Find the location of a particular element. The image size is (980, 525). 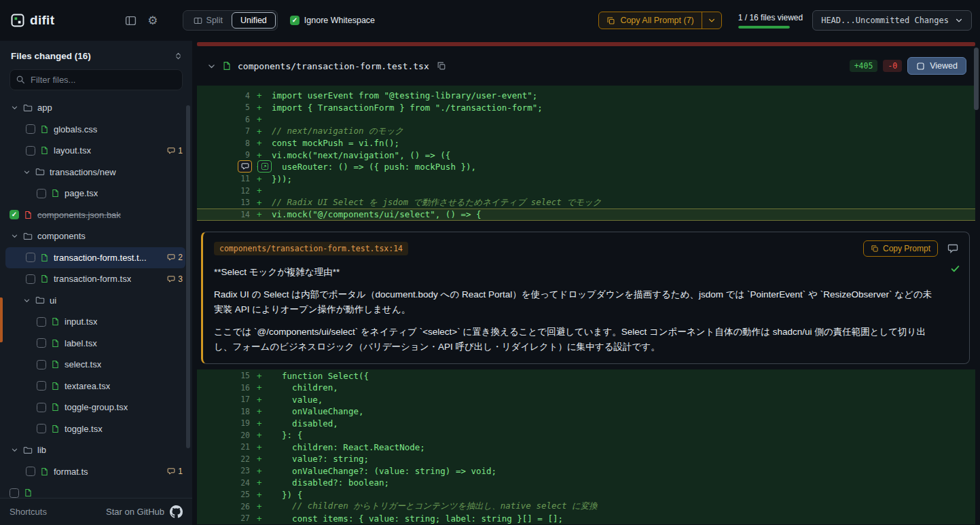

diff-line: 10 + useRouter: () => ({ push: mockPush … is located at coordinates (586, 167).